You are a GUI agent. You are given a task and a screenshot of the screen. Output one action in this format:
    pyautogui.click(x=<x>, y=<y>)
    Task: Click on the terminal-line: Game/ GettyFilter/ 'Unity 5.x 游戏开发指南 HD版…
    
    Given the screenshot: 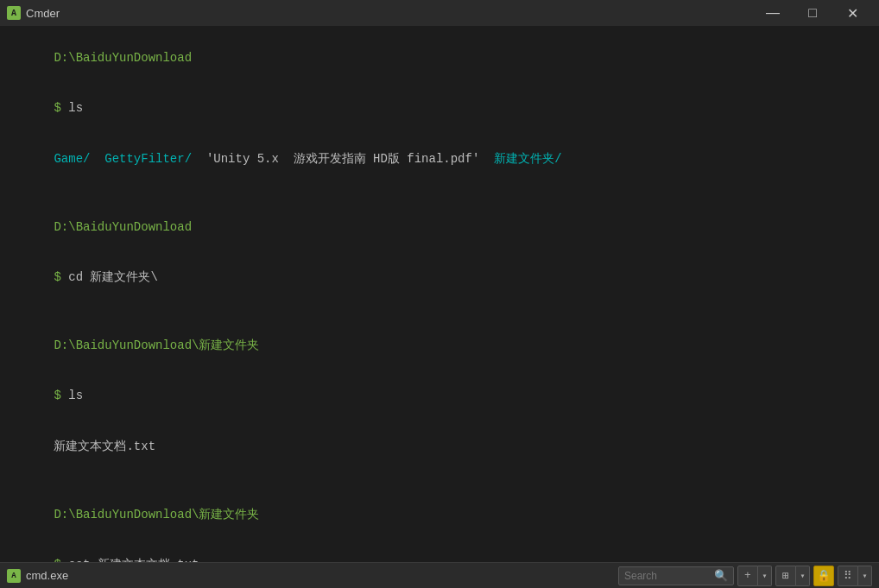 What is the action you would take?
    pyautogui.click(x=440, y=161)
    